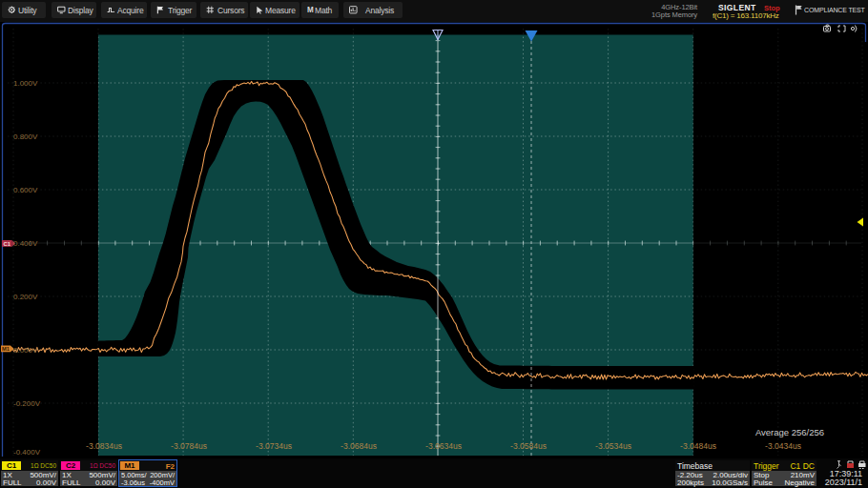  I want to click on svg-text: -0.400V, so click(27, 452).